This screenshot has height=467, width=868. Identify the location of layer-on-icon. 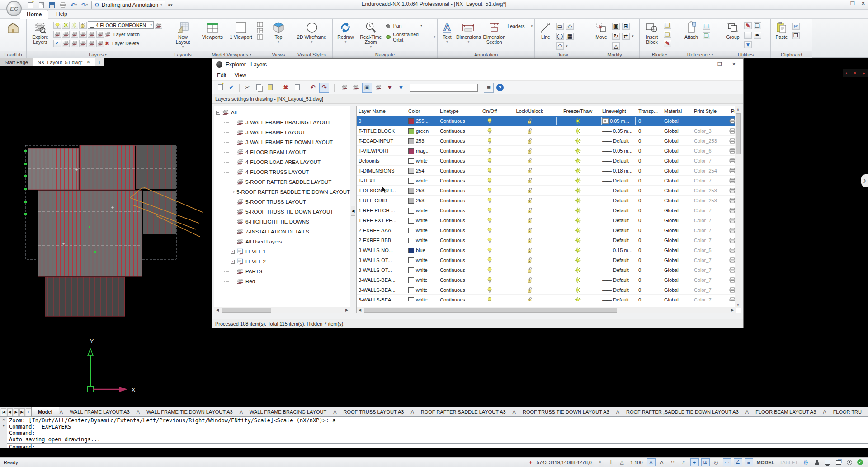
(57, 25).